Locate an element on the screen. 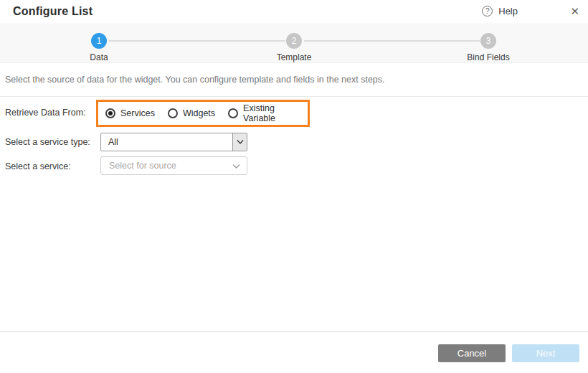 This screenshot has width=588, height=373. retrieve-data-from-label: Retrieve Data From: is located at coordinates (46, 113).